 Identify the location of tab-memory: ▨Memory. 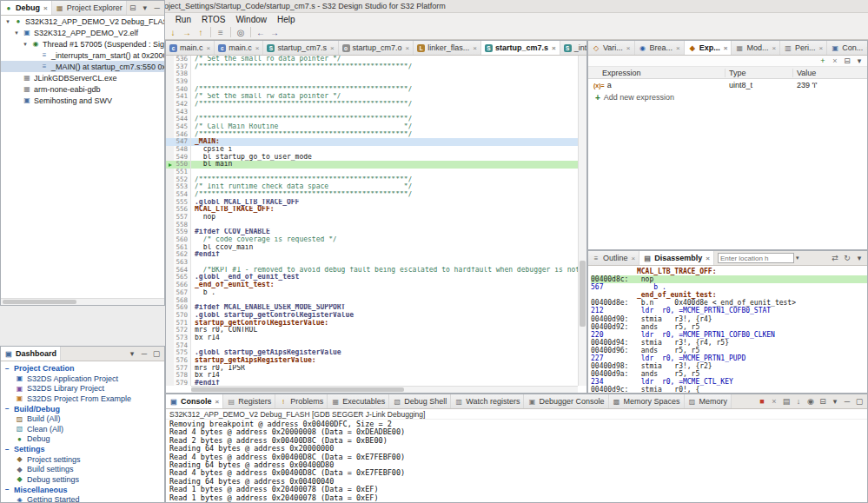
(709, 401).